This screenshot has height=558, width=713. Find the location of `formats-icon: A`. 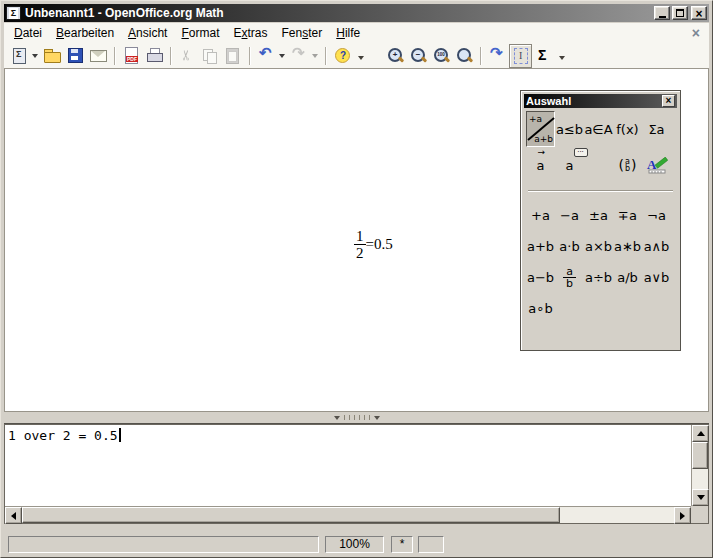

formats-icon: A is located at coordinates (657, 166).